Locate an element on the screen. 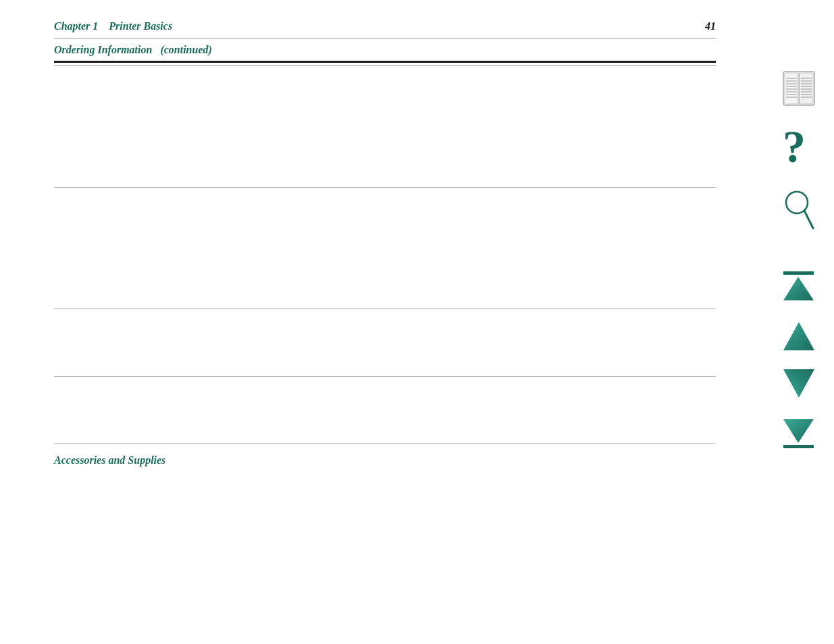  section-title: Ordering Information (continued) is located at coordinates (385, 51).